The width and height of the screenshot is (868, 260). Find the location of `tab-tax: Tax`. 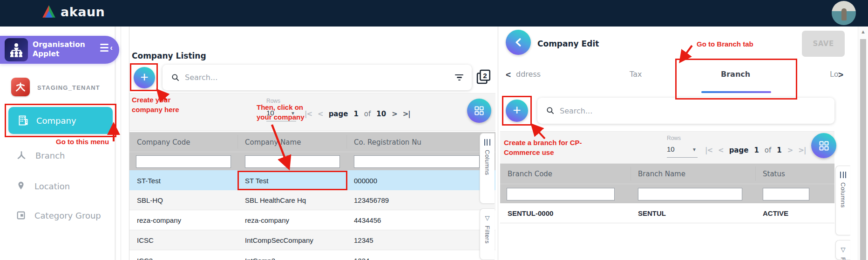

tab-tax: Tax is located at coordinates (636, 74).